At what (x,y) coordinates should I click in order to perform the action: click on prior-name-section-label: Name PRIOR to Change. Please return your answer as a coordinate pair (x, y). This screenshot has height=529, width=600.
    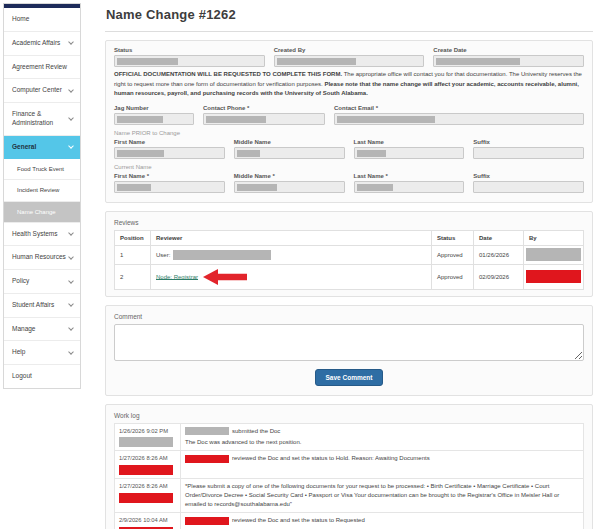
    Looking at the image, I should click on (349, 133).